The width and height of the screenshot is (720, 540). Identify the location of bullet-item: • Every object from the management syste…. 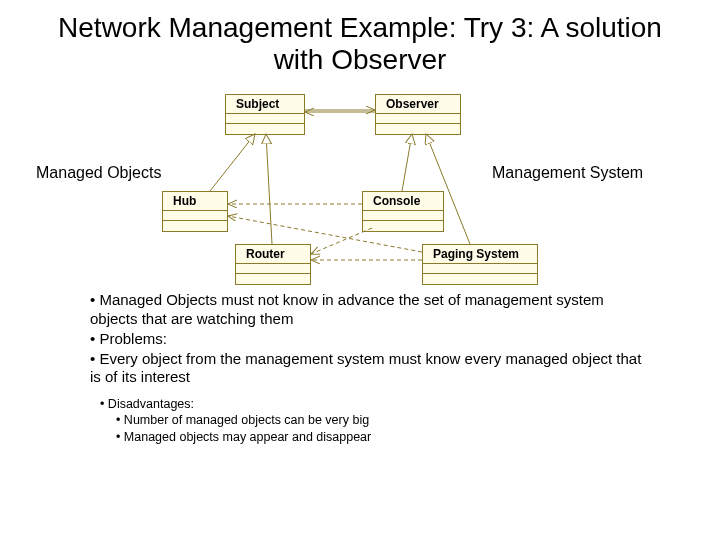
(370, 369).